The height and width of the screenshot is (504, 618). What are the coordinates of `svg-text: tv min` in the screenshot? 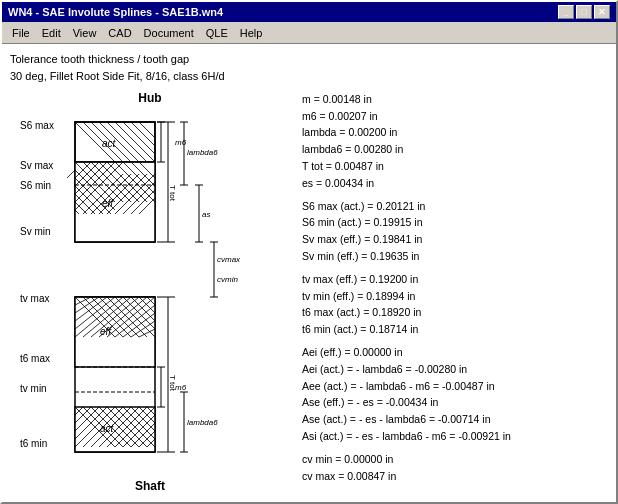 It's located at (34, 388).